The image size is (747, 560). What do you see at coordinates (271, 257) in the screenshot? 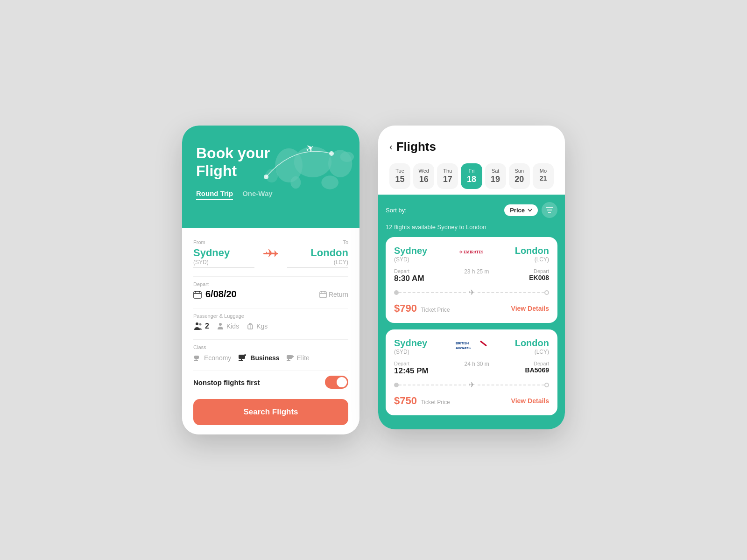
I see `route-swap-icon: ✈` at bounding box center [271, 257].